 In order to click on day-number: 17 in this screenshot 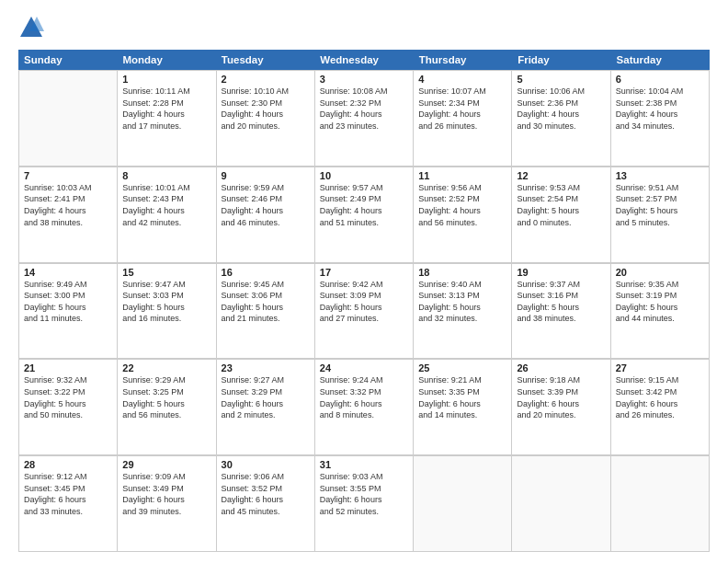, I will do `click(364, 272)`.